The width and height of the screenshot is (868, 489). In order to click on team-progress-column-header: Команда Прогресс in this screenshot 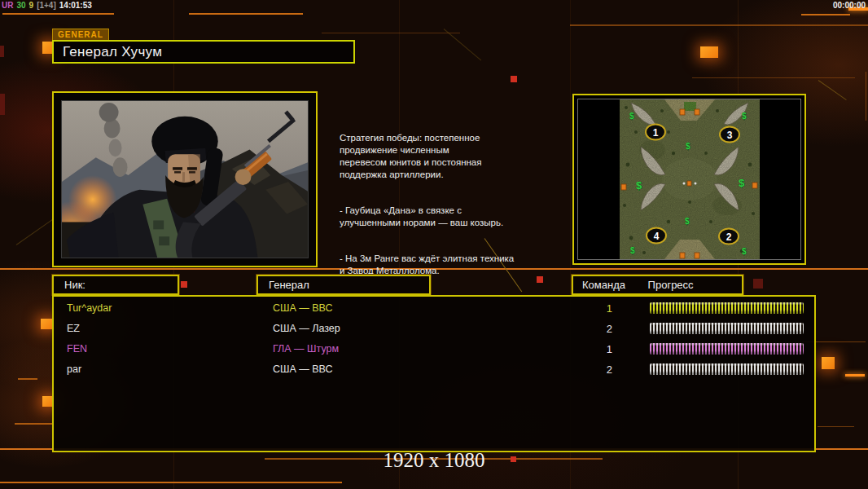, I will do `click(658, 285)`.